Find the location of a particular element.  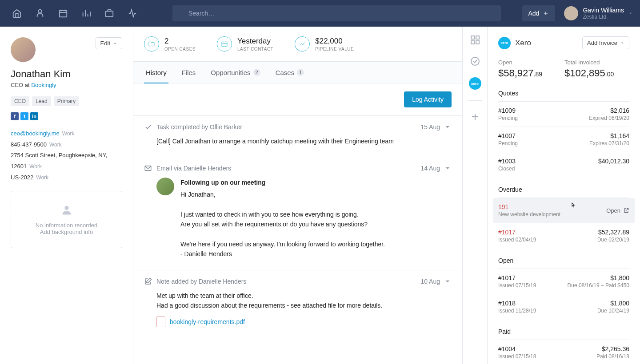

open-row: #1017Issued 07/15/19$1,800Due 08/16/19 –… is located at coordinates (564, 281).